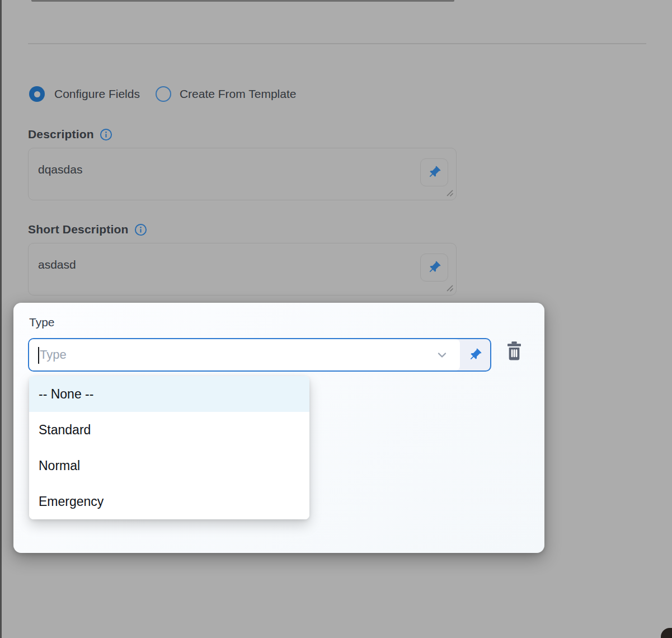 The image size is (672, 638). I want to click on type-combobox-group, so click(260, 355).